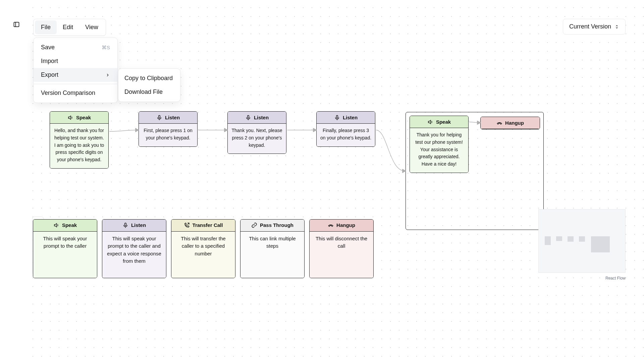 This screenshot has width=644, height=362. What do you see at coordinates (203, 249) in the screenshot?
I see `palette-transfer: Transfer Call This will transfer the cal…` at bounding box center [203, 249].